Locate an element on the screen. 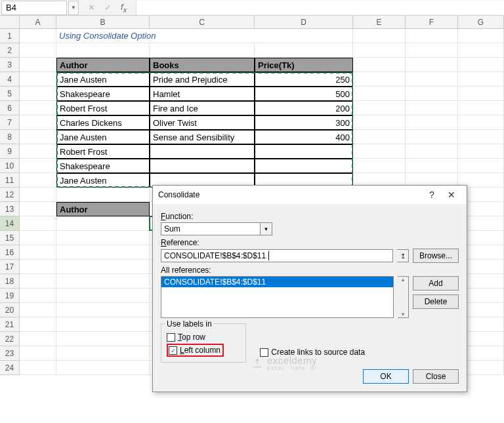 The height and width of the screenshot is (423, 504). row-header: 21 is located at coordinates (9, 325).